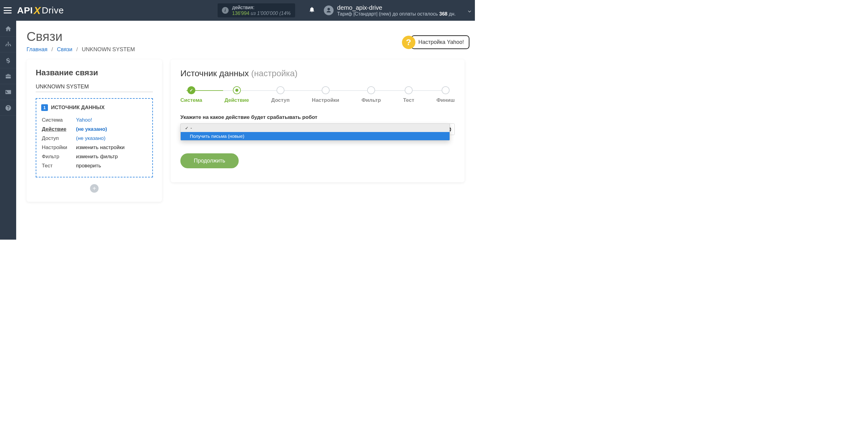  Describe the element at coordinates (261, 7) in the screenshot. I see `actions-label: действия:` at that location.